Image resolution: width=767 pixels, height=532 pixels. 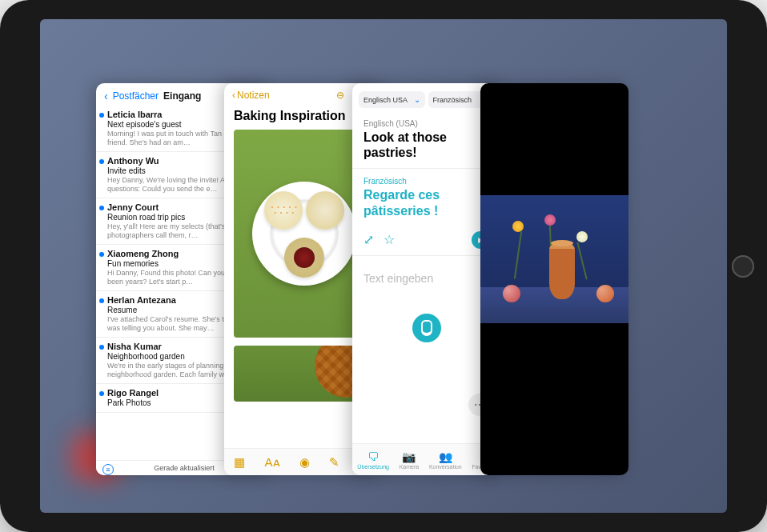 I want to click on tab-label: Übersetzung, so click(x=373, y=467).